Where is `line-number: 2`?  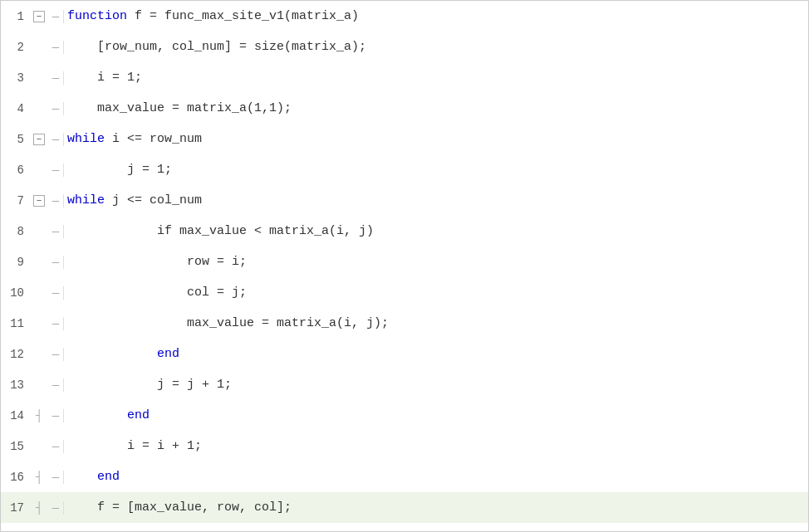 line-number: 2 is located at coordinates (16, 47).